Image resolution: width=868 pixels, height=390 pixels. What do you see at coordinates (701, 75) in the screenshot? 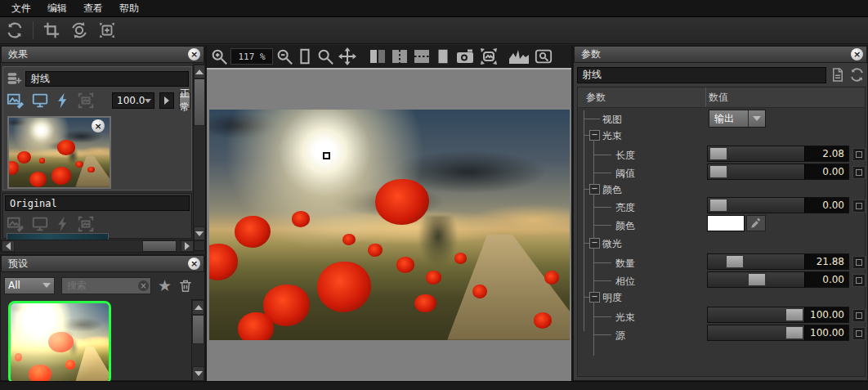
I see `parameter-preset-name-field: 射线` at bounding box center [701, 75].